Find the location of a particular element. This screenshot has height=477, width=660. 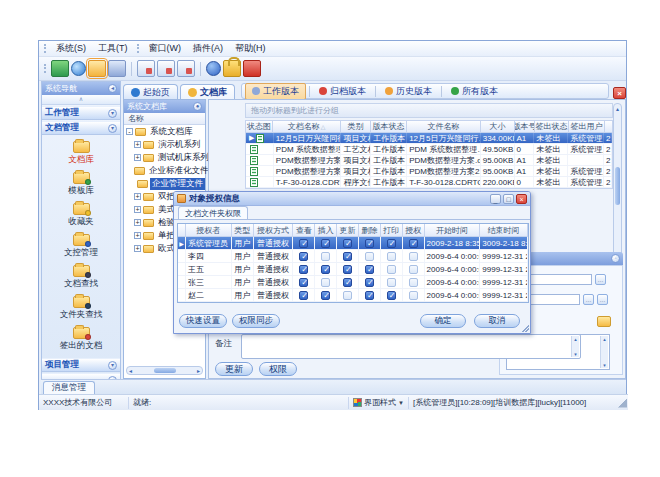

version-button-3: 所有版本 is located at coordinates (474, 92).